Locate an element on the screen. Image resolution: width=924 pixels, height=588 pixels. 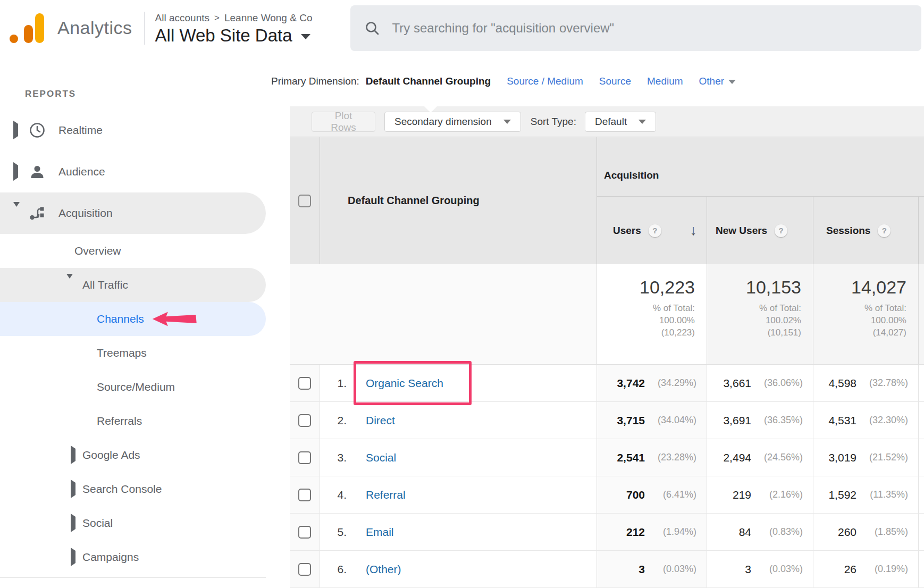
channel-link-direct: Direct is located at coordinates (381, 421).